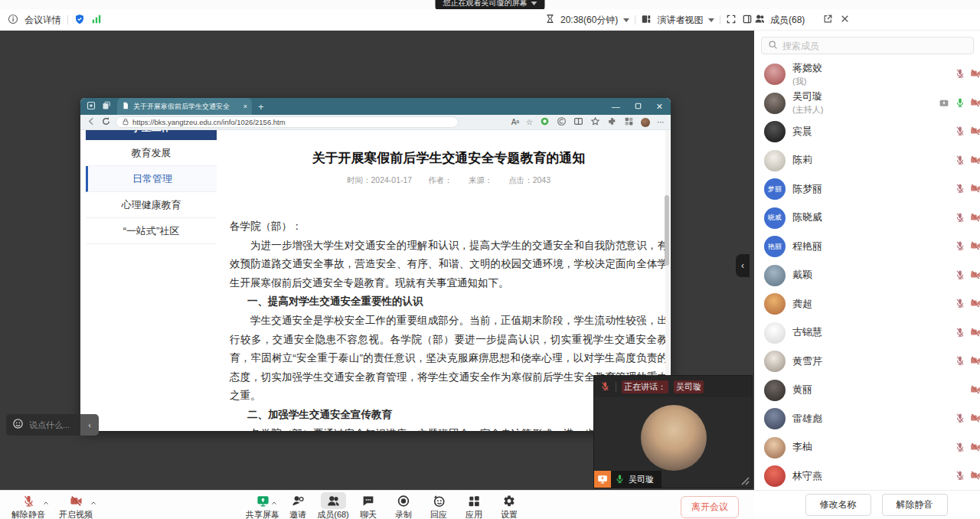  What do you see at coordinates (867, 246) in the screenshot?
I see `member-row: 艳丽程艳丽` at bounding box center [867, 246].